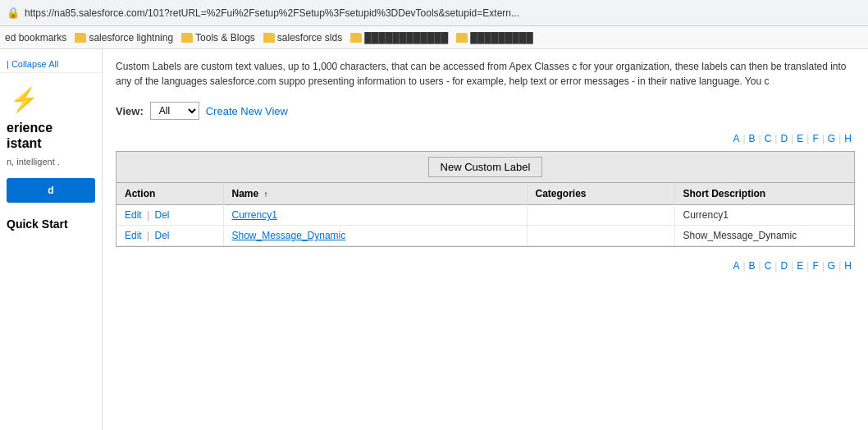 This screenshot has width=868, height=430. Describe the element at coordinates (272, 13) in the screenshot. I see `address-url: https://na85.salesforce.com/101?retURL=%…` at that location.